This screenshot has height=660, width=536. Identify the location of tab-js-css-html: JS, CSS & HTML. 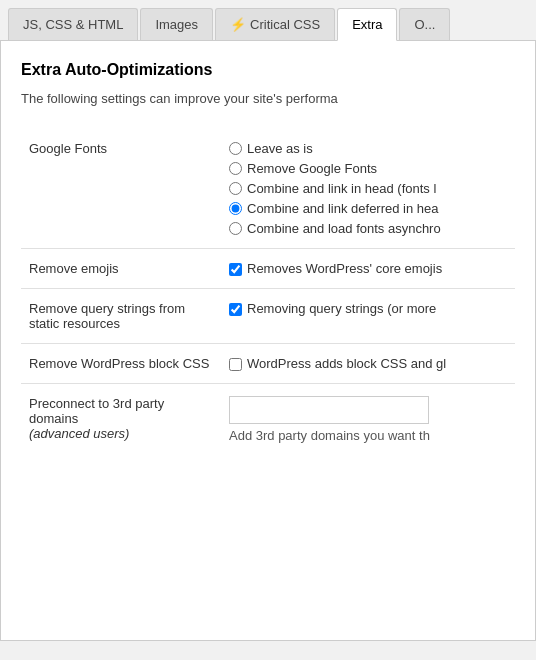
(73, 24).